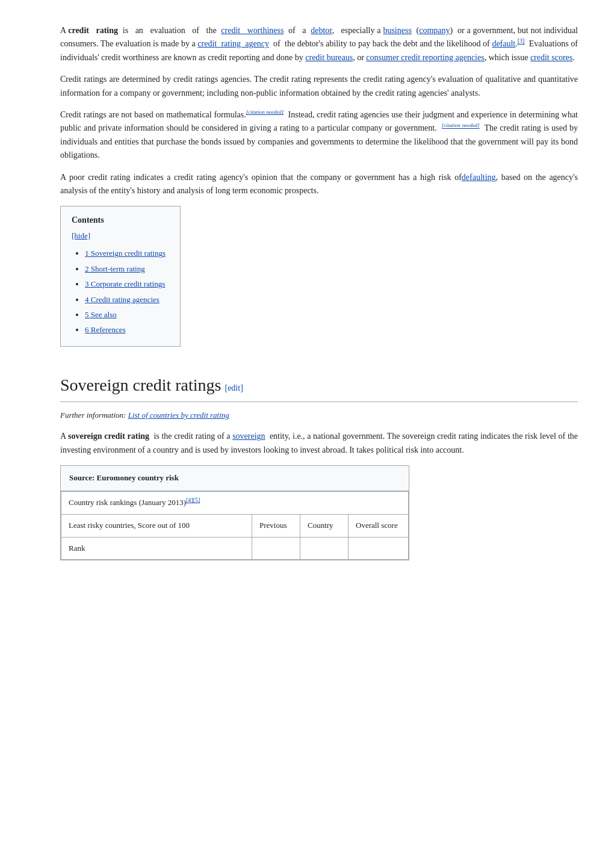 The width and height of the screenshot is (614, 868). Describe the element at coordinates (141, 385) in the screenshot. I see `sovereign-heading-text: Sovereign credit ratings` at that location.